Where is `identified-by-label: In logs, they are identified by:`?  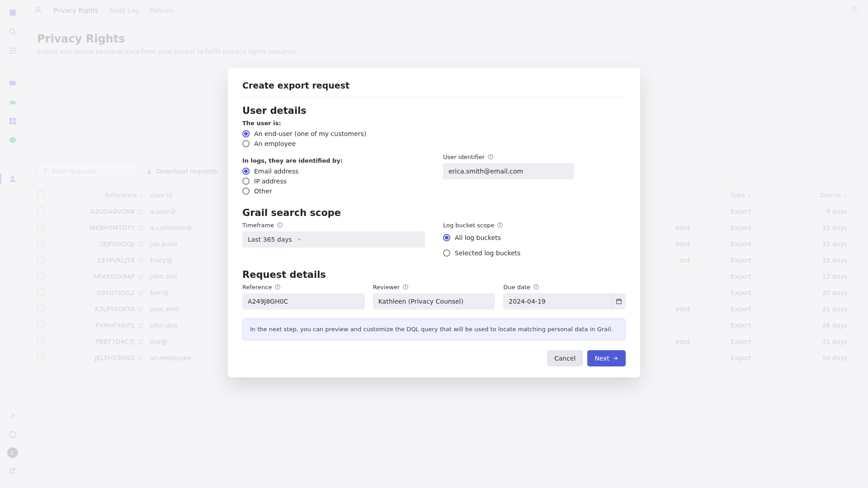 identified-by-label: In logs, they are identified by: is located at coordinates (334, 161).